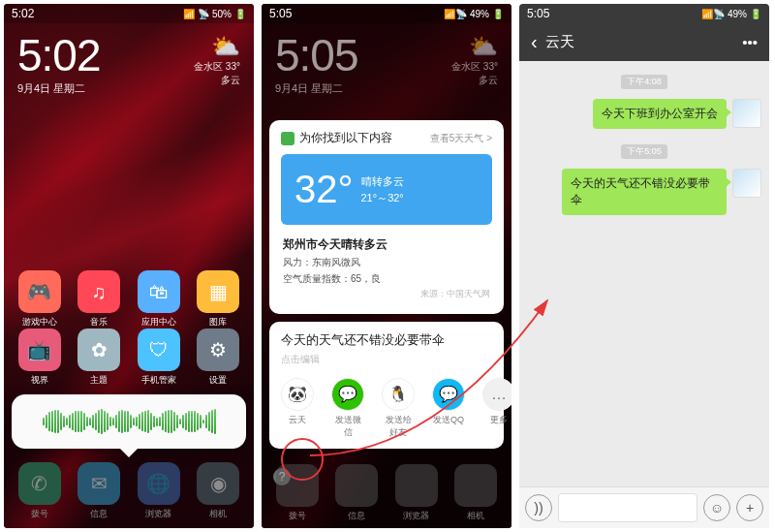 The width and height of the screenshot is (775, 532). Describe the element at coordinates (159, 299) in the screenshot. I see `app-应用中心: 🛍应用中心` at that location.